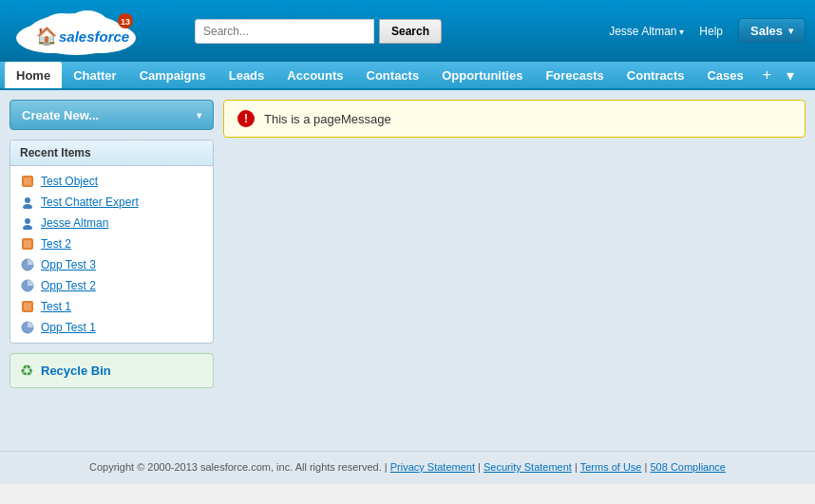 The image size is (815, 504). I want to click on compliance-link: 508 Compliance, so click(688, 467).